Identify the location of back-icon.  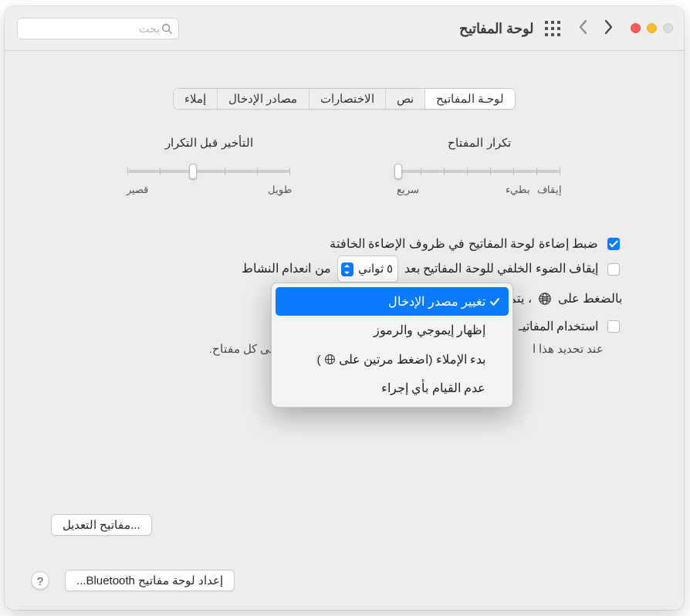
(608, 29).